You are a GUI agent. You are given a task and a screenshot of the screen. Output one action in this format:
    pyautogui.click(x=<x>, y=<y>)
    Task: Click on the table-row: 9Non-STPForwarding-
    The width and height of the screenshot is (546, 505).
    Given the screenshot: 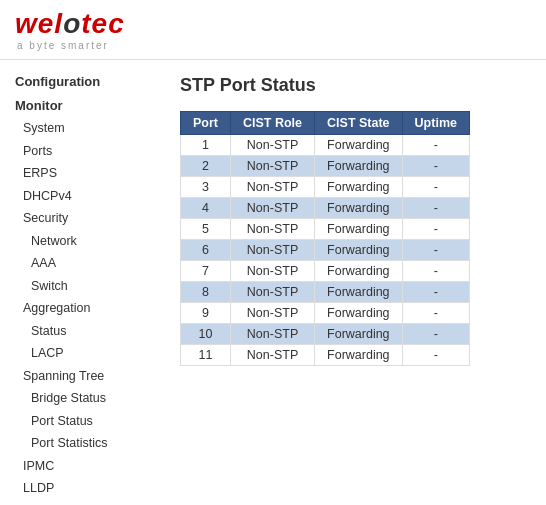 What is the action you would take?
    pyautogui.click(x=326, y=314)
    